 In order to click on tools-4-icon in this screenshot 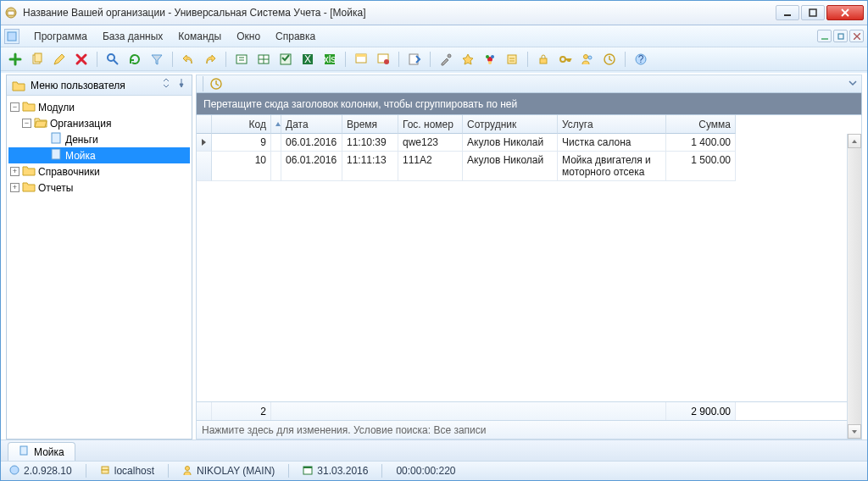, I will do `click(512, 59)`.